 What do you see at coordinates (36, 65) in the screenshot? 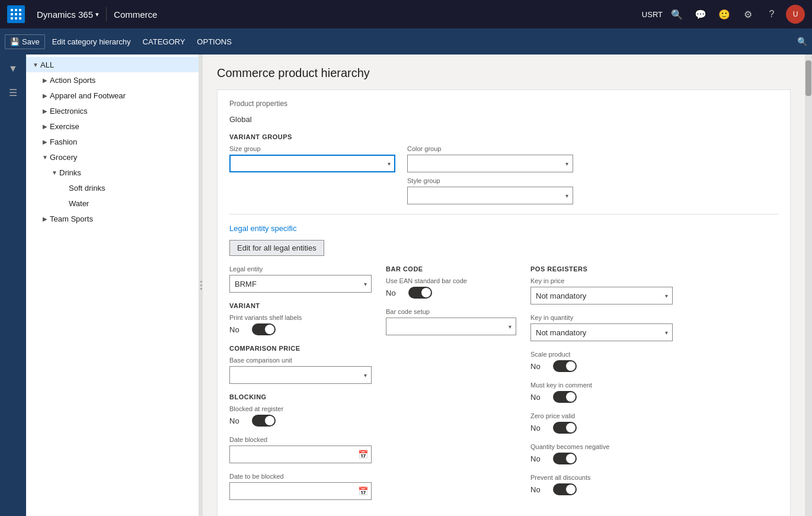
I see `chevron-all: ▼` at bounding box center [36, 65].